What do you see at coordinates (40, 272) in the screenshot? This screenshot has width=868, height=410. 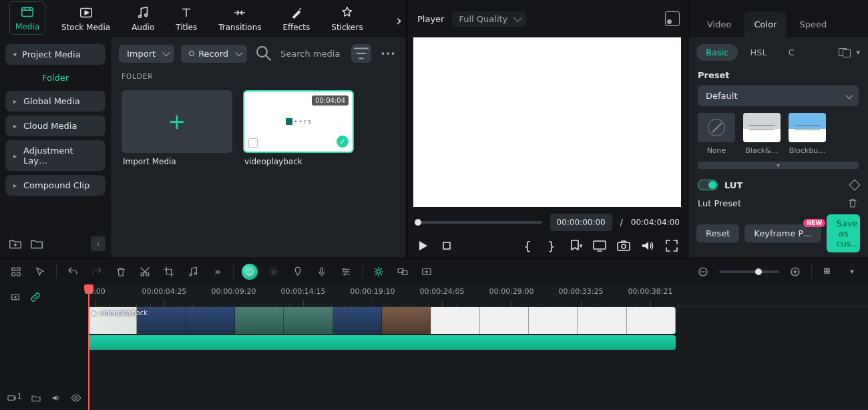 I see `pointer-icon` at bounding box center [40, 272].